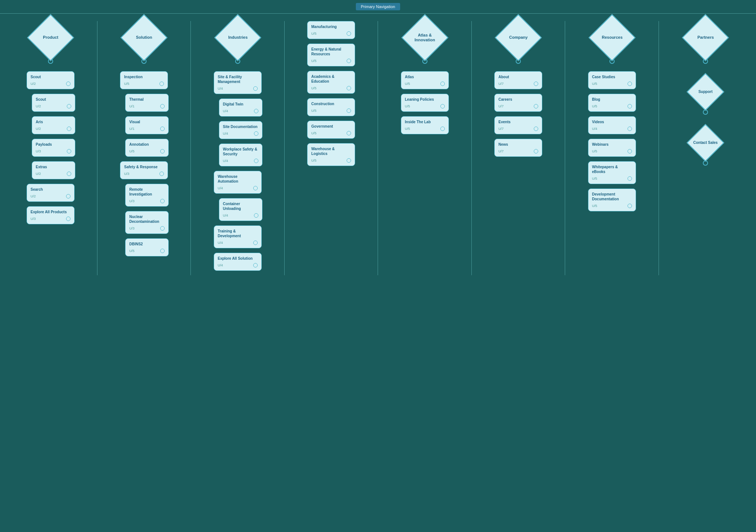 Image resolution: width=756 pixels, height=532 pixels. Describe the element at coordinates (331, 126) in the screenshot. I see `nav-card-title: Government` at that location.